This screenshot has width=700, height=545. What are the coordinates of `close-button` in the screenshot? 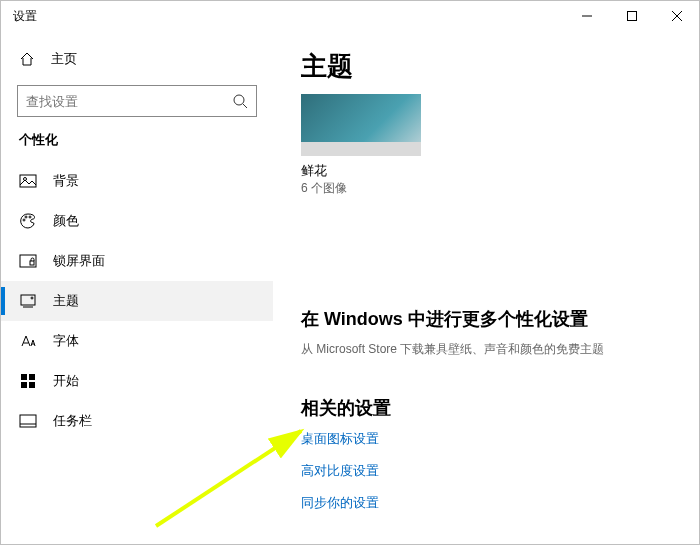 It's located at (676, 16).